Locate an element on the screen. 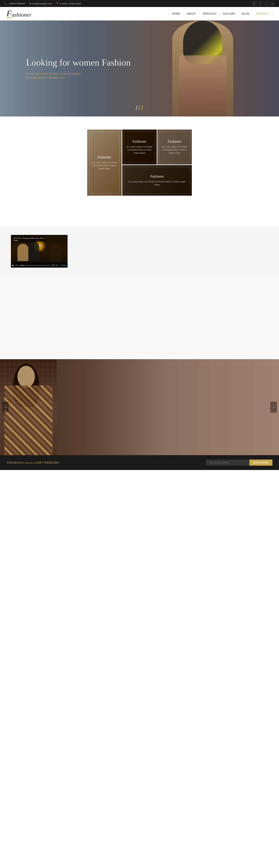 The height and width of the screenshot is (868, 279). fullscreen-icon: ⛶ is located at coordinates (59, 265).